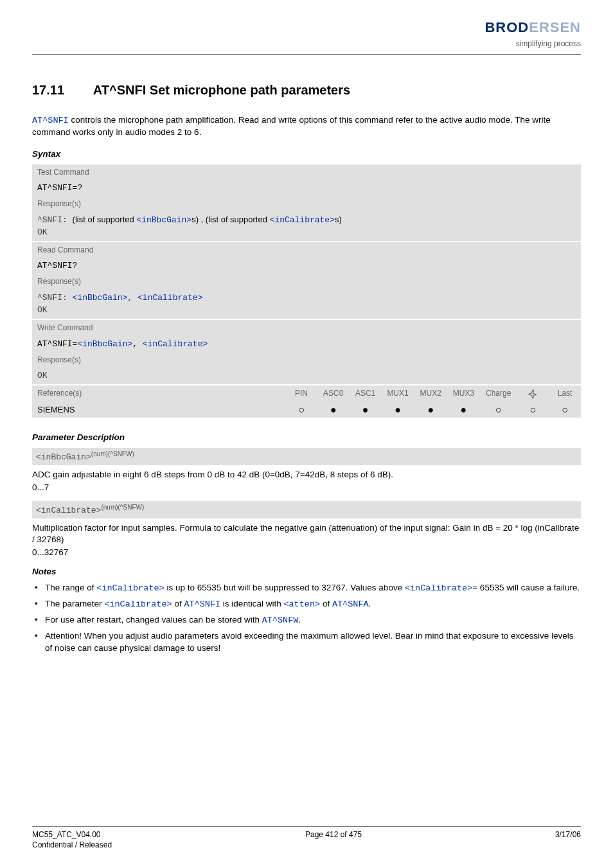 This screenshot has height=868, width=613. I want to click on references-label: Reference(s), so click(159, 393).